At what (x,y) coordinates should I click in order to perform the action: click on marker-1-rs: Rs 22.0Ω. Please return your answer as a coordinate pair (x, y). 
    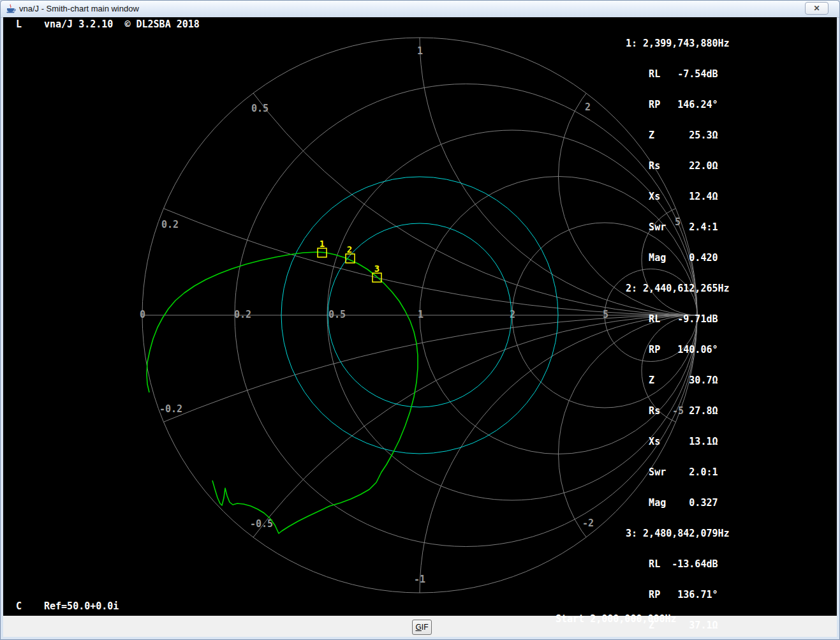
    Looking at the image, I should click on (677, 166).